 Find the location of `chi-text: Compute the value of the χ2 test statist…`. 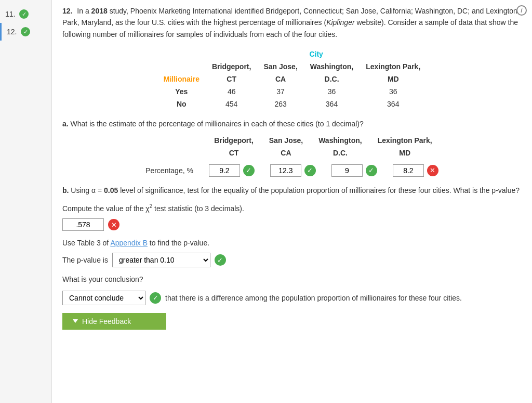

chi-text: Compute the value of the χ2 test statist… is located at coordinates (153, 209).